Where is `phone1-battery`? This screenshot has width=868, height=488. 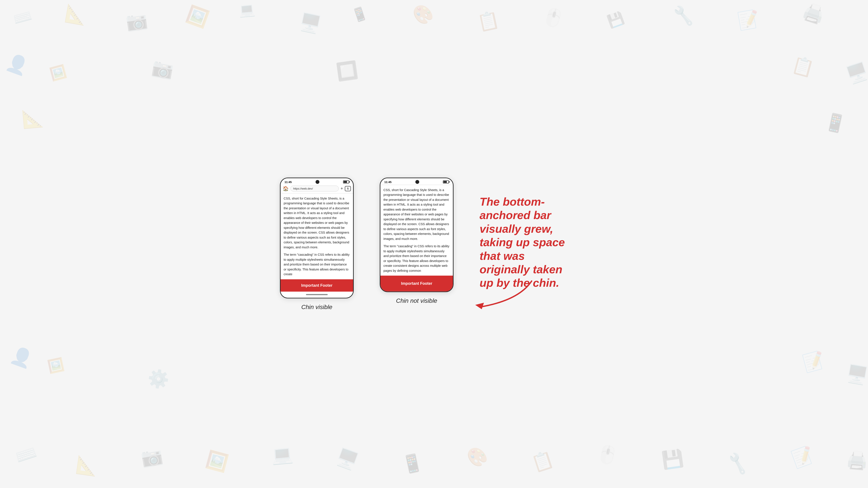 phone1-battery is located at coordinates (346, 182).